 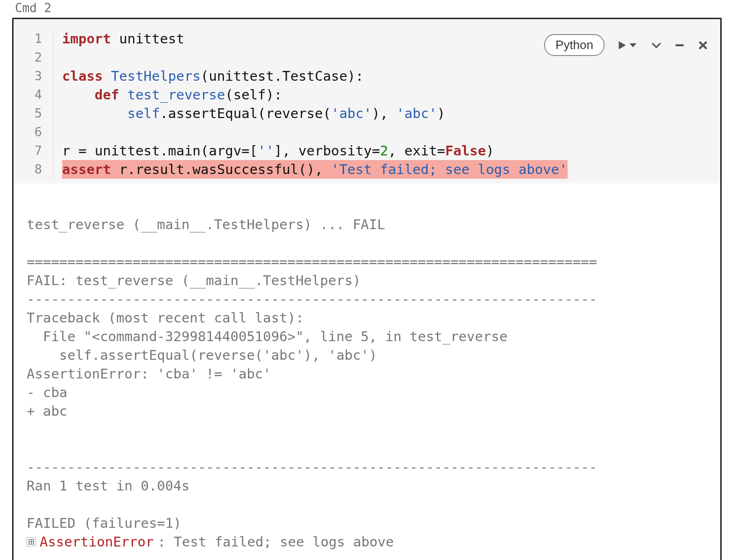 I want to click on output-traceback: Traceback (most recent call last):, so click(x=165, y=318).